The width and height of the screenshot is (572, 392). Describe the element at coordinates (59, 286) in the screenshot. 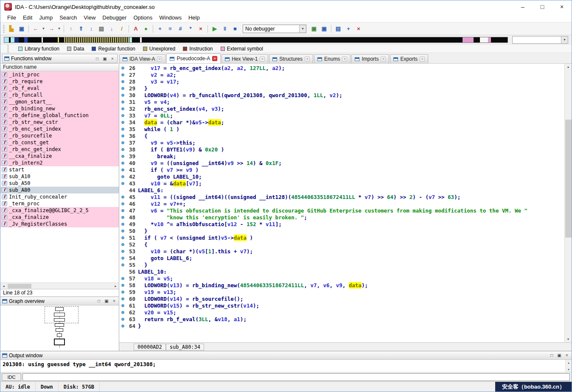

I see `functions-hscrollbar: ◄ ►` at that location.